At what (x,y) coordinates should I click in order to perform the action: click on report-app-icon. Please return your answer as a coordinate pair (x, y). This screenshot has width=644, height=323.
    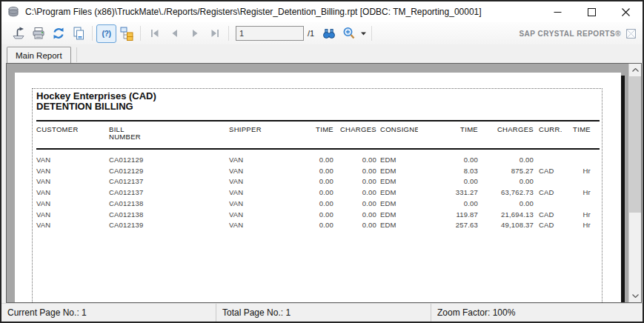
    Looking at the image, I should click on (13, 12).